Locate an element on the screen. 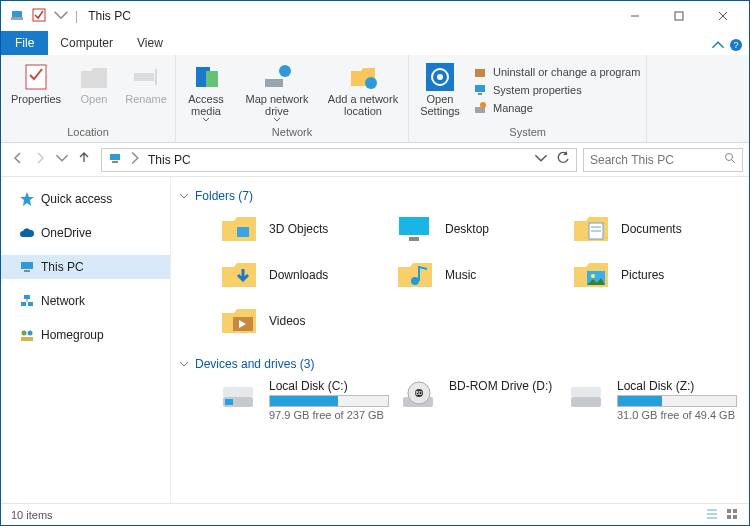 This screenshot has width=750, height=526. status-bar: 10 items is located at coordinates (375, 514).